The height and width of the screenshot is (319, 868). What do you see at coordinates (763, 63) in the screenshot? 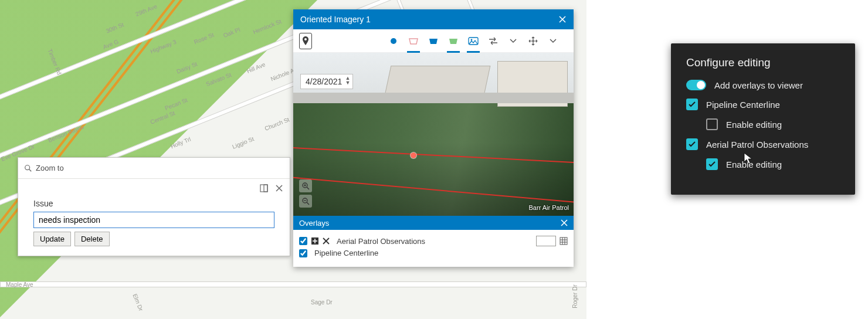
I see `configure-editing-title: Configure editing` at bounding box center [763, 63].